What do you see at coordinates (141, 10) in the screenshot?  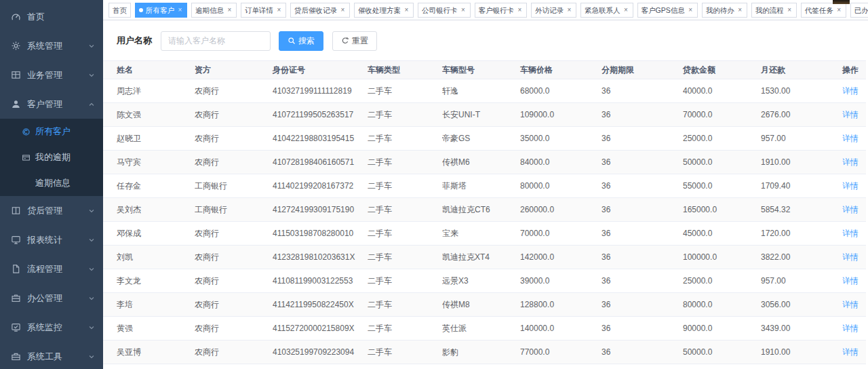 I see `active-tab-dot` at bounding box center [141, 10].